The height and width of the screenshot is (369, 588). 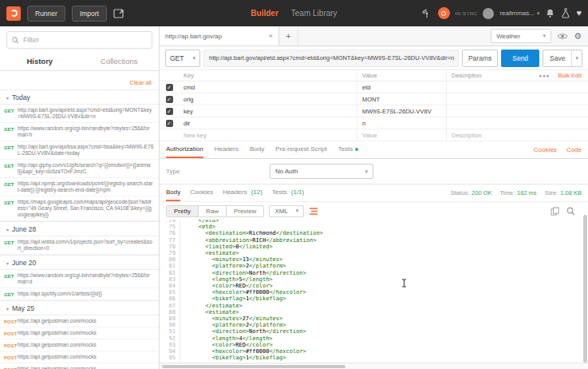 I want to click on param-key: dir, so click(x=268, y=123).